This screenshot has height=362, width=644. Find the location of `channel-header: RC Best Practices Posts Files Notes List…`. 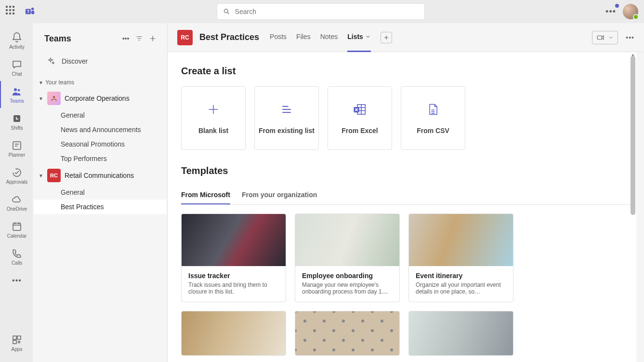

channel-header: RC Best Practices Posts Files Notes List… is located at coordinates (406, 38).